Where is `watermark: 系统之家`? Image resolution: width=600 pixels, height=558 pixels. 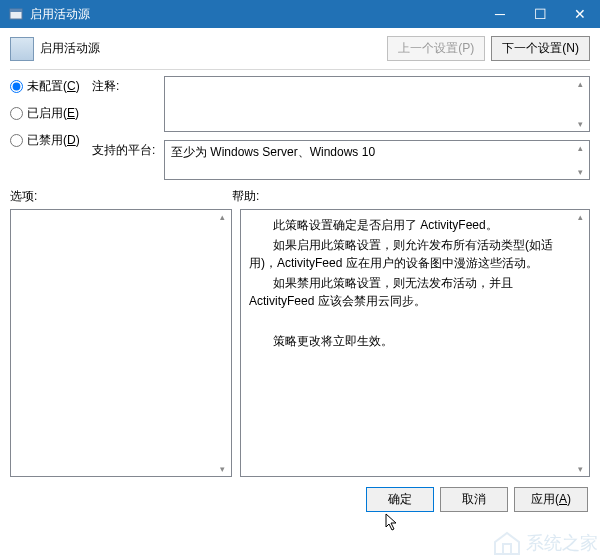
watermark: 系统之家 is located at coordinates (545, 543).